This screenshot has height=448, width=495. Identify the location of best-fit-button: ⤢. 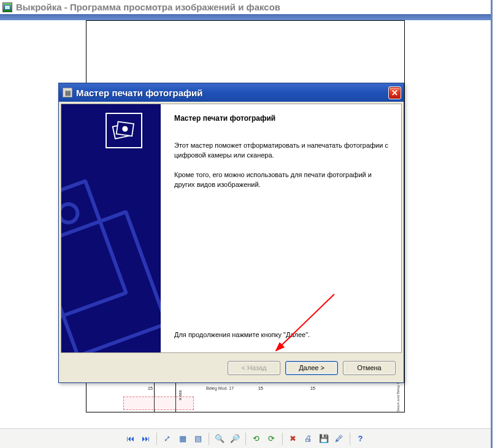
(167, 439).